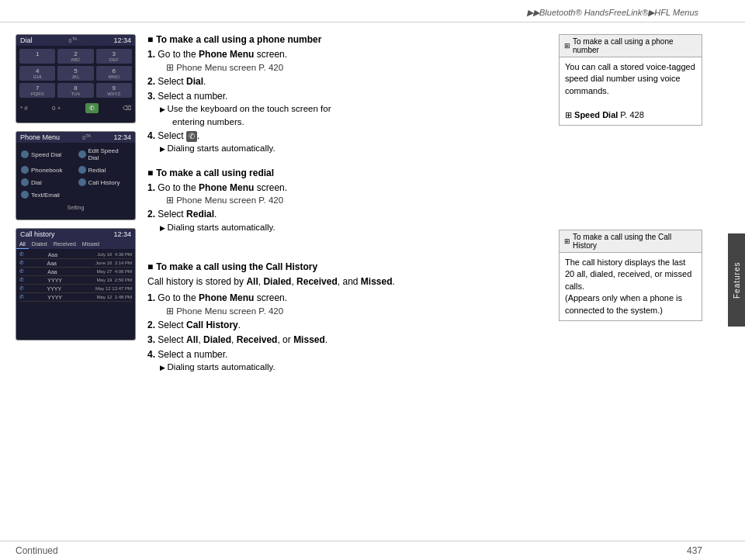  What do you see at coordinates (76, 254) in the screenshot?
I see `history-item-1: ✆ Aaa July 16 4:39 PM` at bounding box center [76, 254].